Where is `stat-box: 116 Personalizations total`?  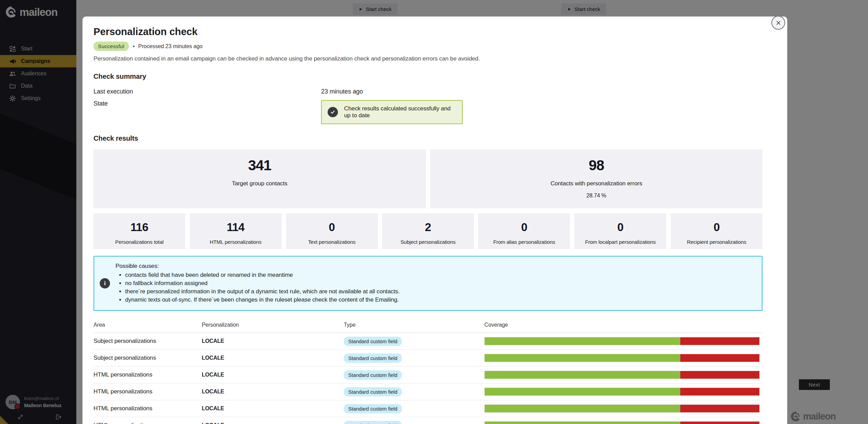
stat-box: 116 Personalizations total is located at coordinates (140, 231).